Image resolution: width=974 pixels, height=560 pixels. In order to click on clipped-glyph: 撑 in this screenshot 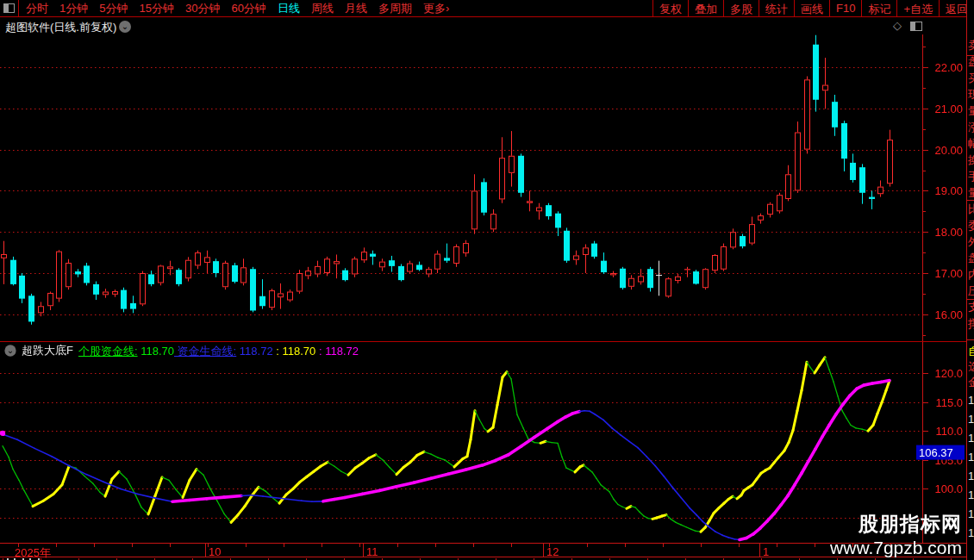, I will do `click(971, 324)`.